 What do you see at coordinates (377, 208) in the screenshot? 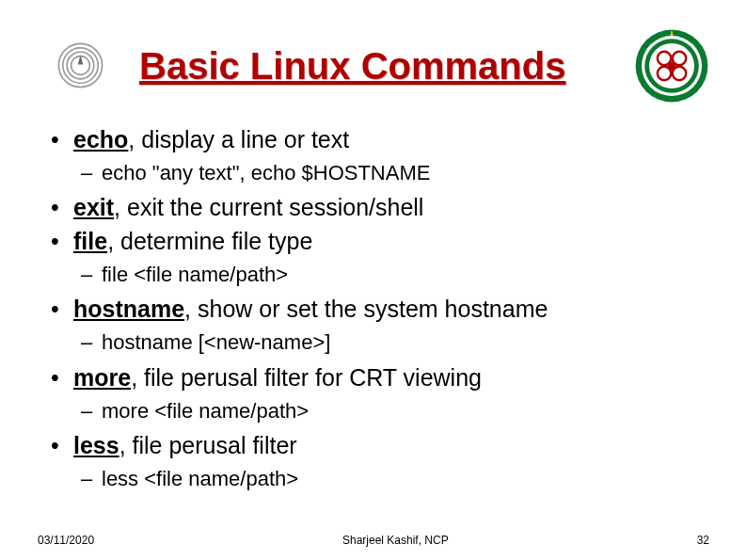
I see `command-item: exit, exit the current session/shell` at bounding box center [377, 208].